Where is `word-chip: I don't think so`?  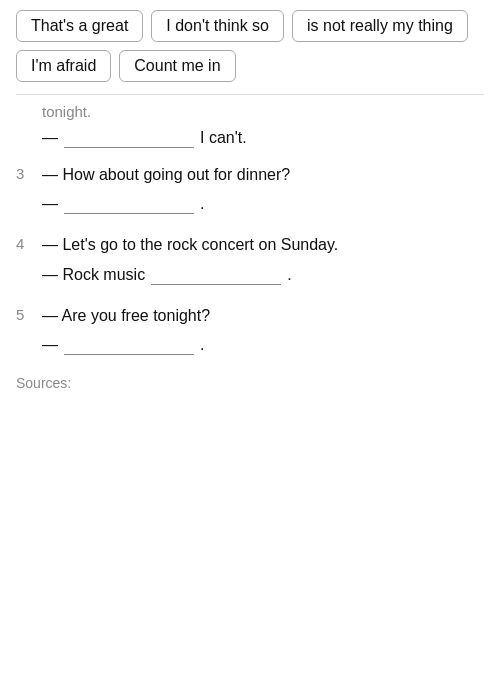 word-chip: I don't think so is located at coordinates (218, 26).